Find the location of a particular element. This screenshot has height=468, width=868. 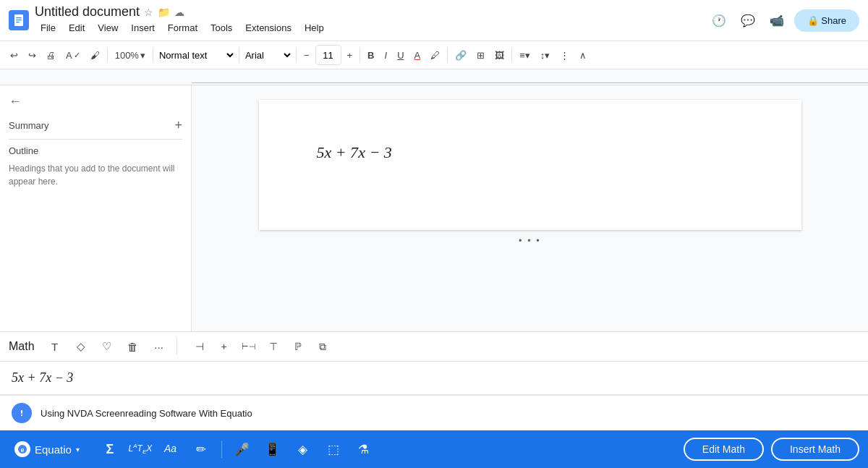

menu-tools: Tools is located at coordinates (221, 27).